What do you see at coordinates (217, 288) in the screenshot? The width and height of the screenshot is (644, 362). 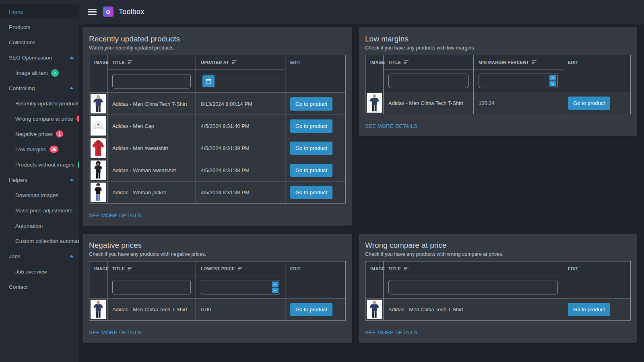 I see `card-negative-prices: Negative pricesCheck if you have any pro…` at bounding box center [217, 288].